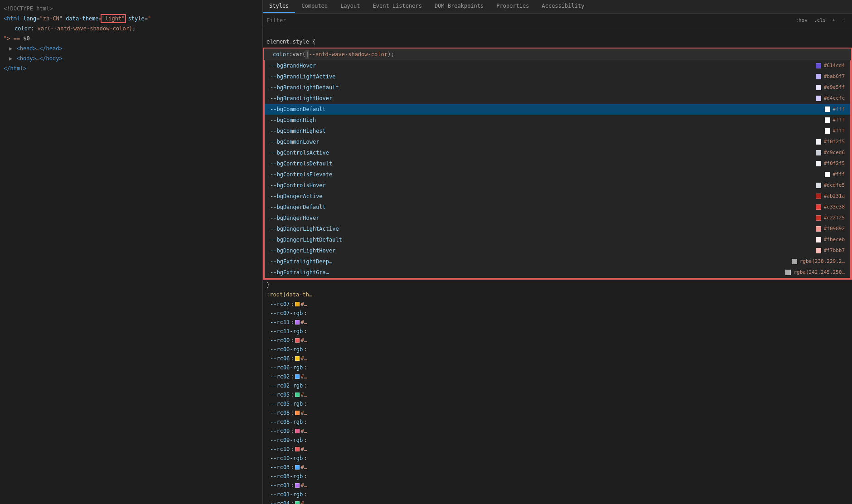 The height and width of the screenshot is (504, 852). What do you see at coordinates (131, 9) in the screenshot?
I see `doctype-line: <!DOCTYPE html>` at bounding box center [131, 9].